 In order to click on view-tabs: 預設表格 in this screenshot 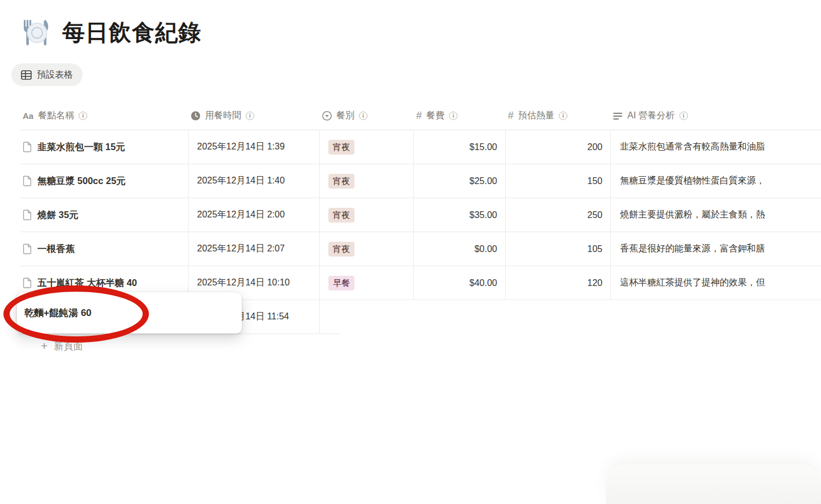, I will do `click(416, 75)`.